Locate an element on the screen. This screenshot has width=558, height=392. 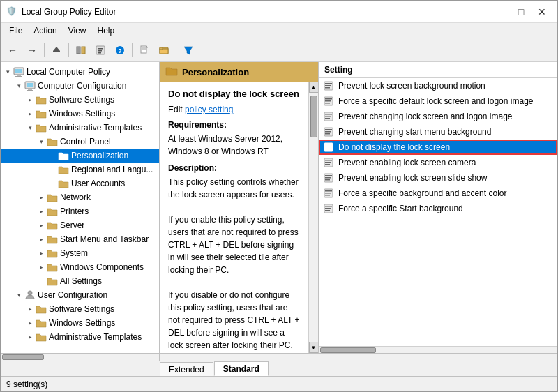
folder-user-windows-icon is located at coordinates (41, 323).